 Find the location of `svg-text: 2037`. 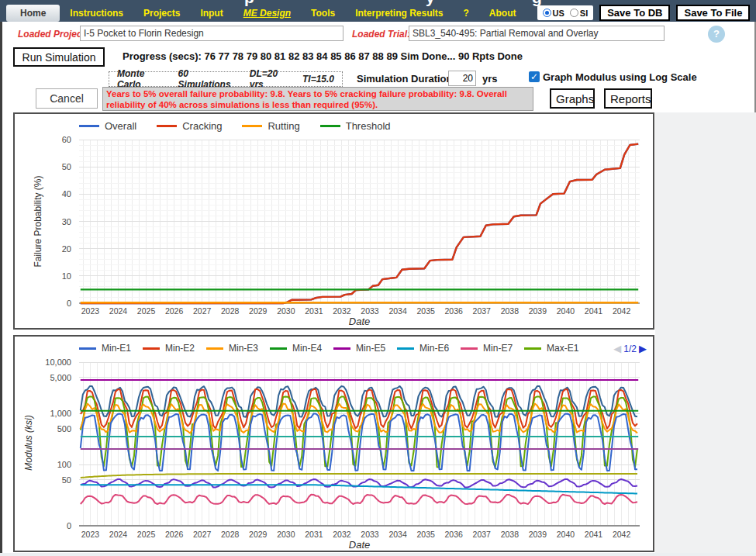

svg-text: 2037 is located at coordinates (482, 311).